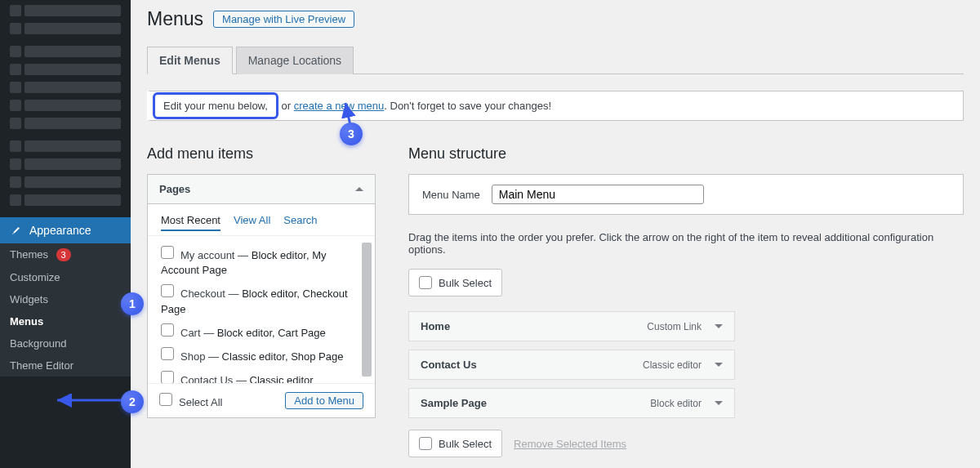  Describe the element at coordinates (216, 106) in the screenshot. I see `annotation-highlight-instructions: Edit your menu below,` at that location.